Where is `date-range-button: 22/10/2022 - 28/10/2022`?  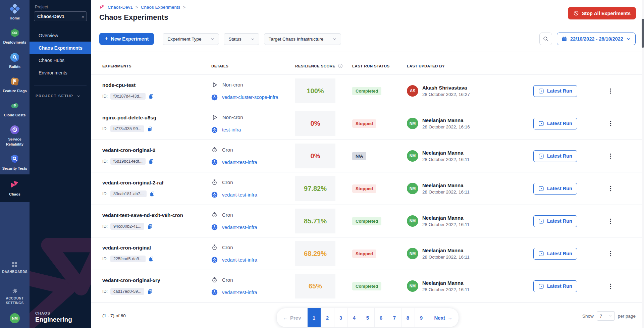
date-range-button: 22/10/2022 - 28/10/2022 is located at coordinates (596, 39).